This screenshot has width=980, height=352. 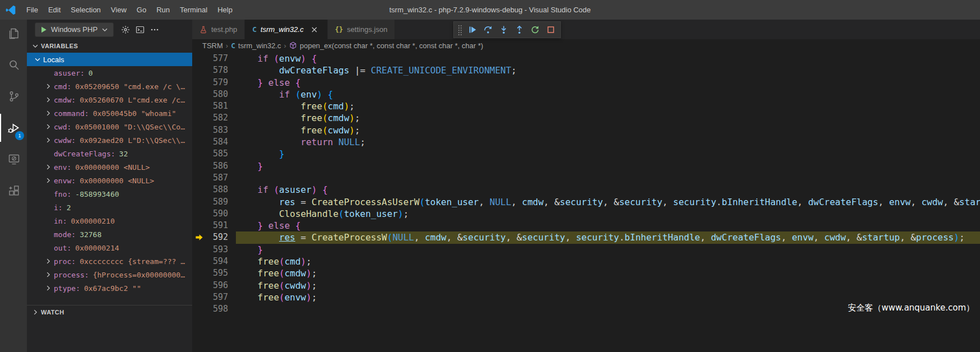 I want to click on menu-terminal: Terminal, so click(x=194, y=10).